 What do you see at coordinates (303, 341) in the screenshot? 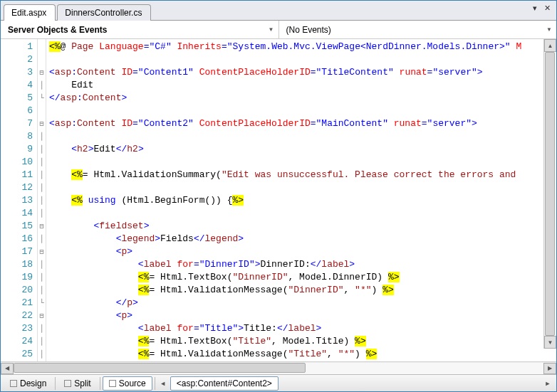
I see `code-line: <%= Html.TextBox("Title", Model.Title) %…` at bounding box center [303, 341].